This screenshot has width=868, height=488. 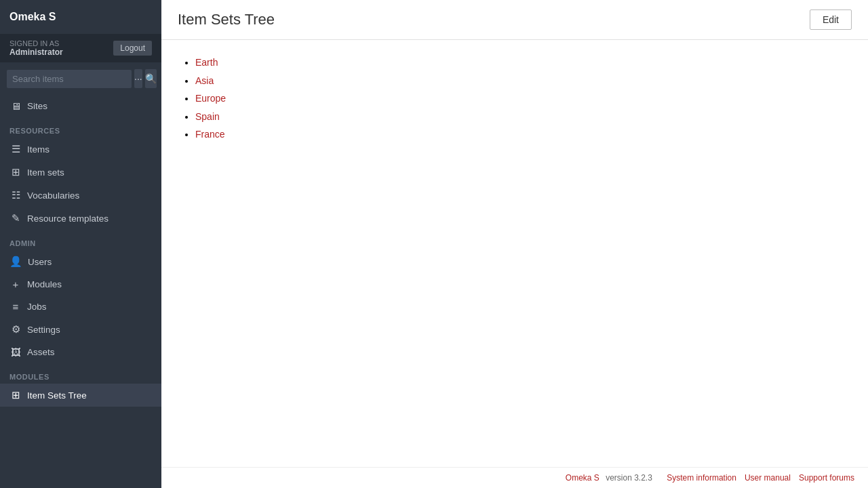 What do you see at coordinates (16, 218) in the screenshot?
I see `resource-templates-icon: ✎` at bounding box center [16, 218].